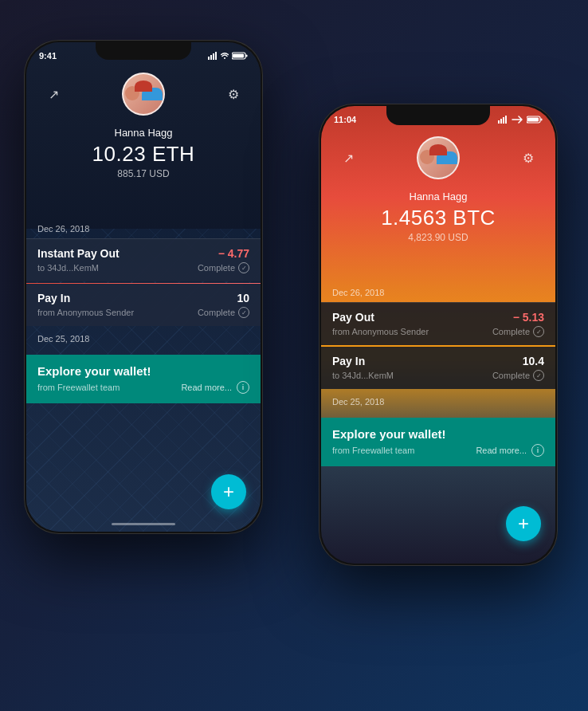  What do you see at coordinates (143, 94) in the screenshot?
I see `phone-1-header-row: ⚙` at bounding box center [143, 94].